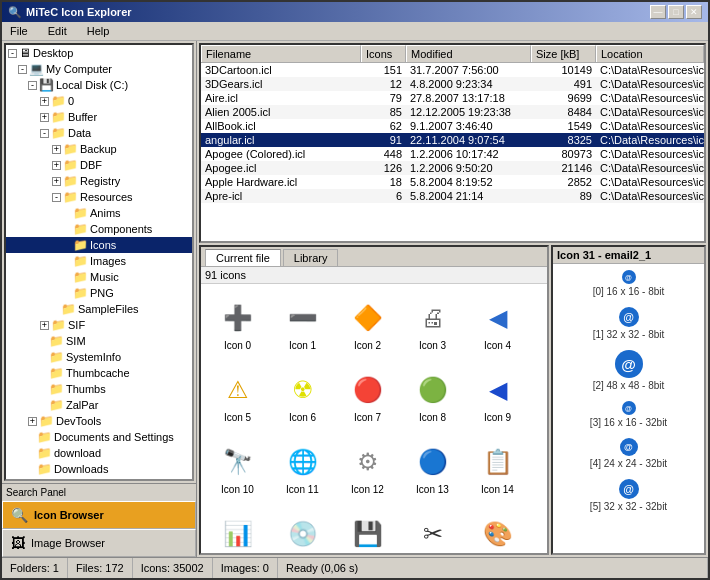  What do you see at coordinates (676, 12) in the screenshot?
I see `maximize-button: □` at bounding box center [676, 12].